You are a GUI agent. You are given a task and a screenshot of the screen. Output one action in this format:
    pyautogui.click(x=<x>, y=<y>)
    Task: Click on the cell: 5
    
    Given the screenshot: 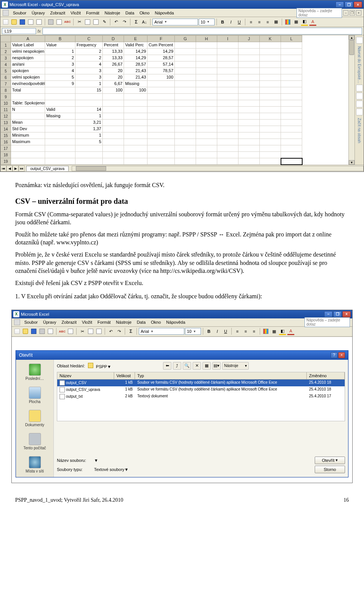 What is the action you would take?
    pyautogui.click(x=60, y=77)
    